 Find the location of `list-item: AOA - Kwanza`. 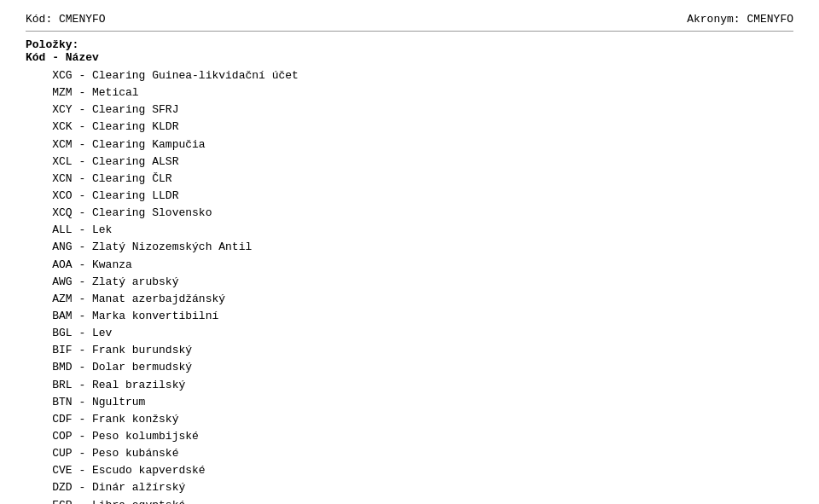

list-item: AOA - Kwanza is located at coordinates (410, 265).